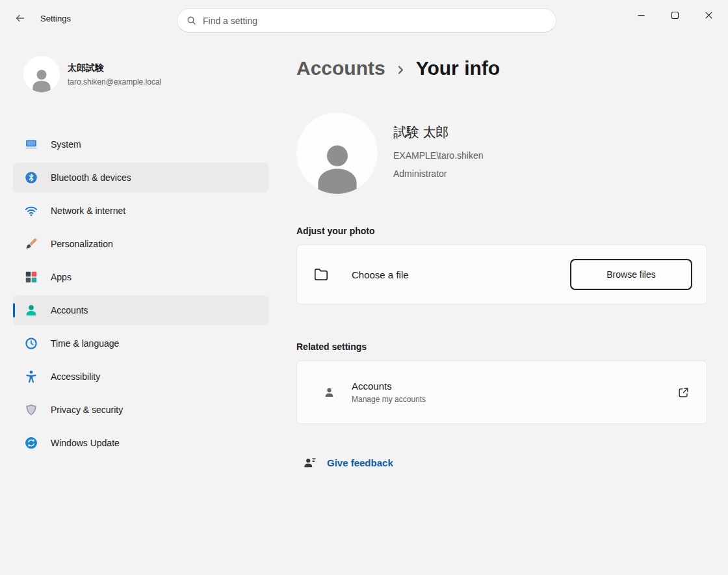 The image size is (728, 575). I want to click on related-item-title: Accounts, so click(389, 386).